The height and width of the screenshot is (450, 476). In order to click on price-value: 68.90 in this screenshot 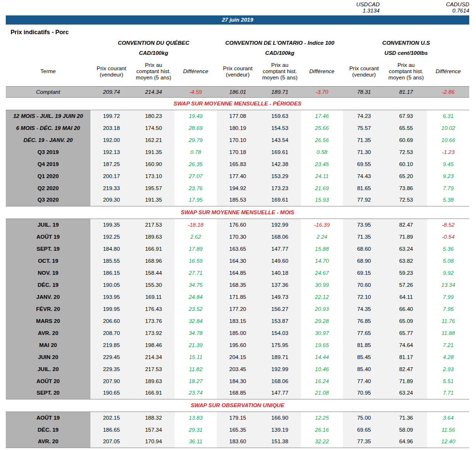, I will do `click(364, 261)`.